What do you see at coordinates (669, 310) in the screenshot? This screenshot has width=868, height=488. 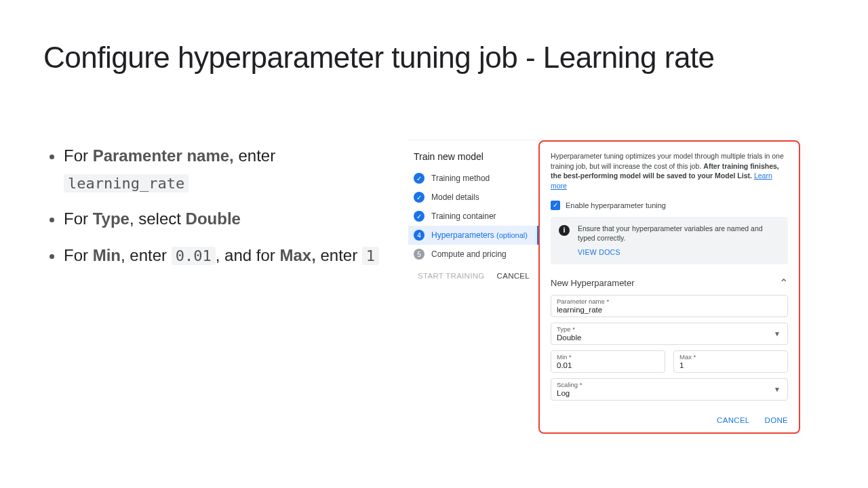 I see `field-value: learning_rate` at bounding box center [669, 310].